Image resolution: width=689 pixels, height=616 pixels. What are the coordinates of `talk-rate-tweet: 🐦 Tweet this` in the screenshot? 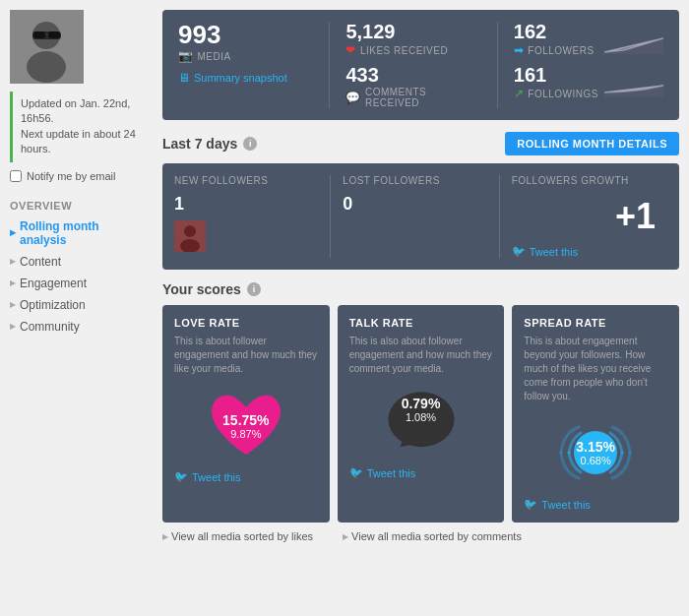 It's located at (421, 472).